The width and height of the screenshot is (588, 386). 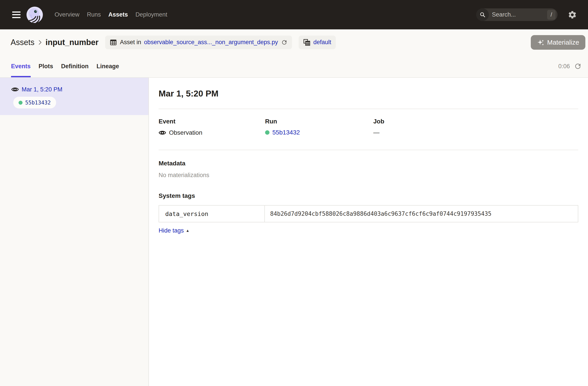 What do you see at coordinates (21, 66) in the screenshot?
I see `tab-events: Events` at bounding box center [21, 66].